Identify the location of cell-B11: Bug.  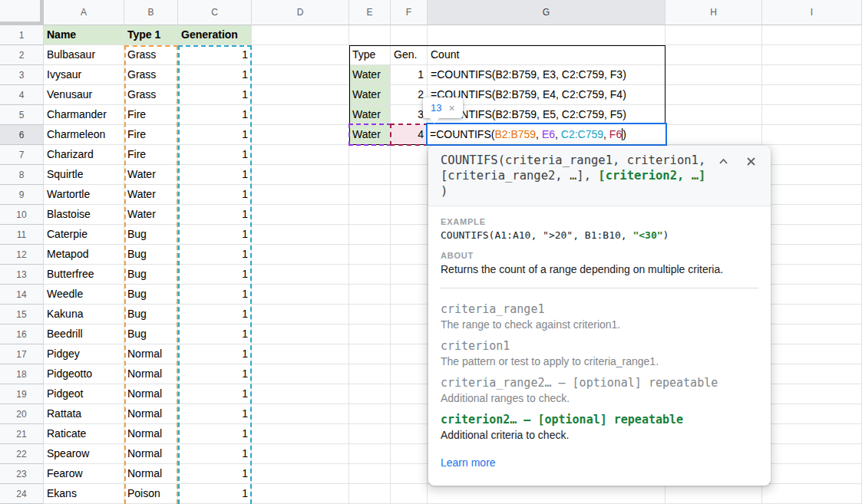
(151, 235).